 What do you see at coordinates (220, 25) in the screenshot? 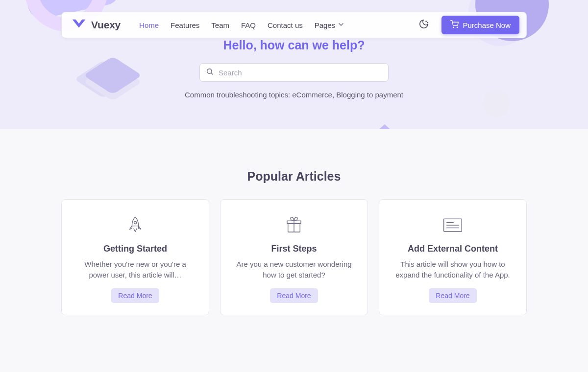
I see `nav-link-team: Team` at bounding box center [220, 25].